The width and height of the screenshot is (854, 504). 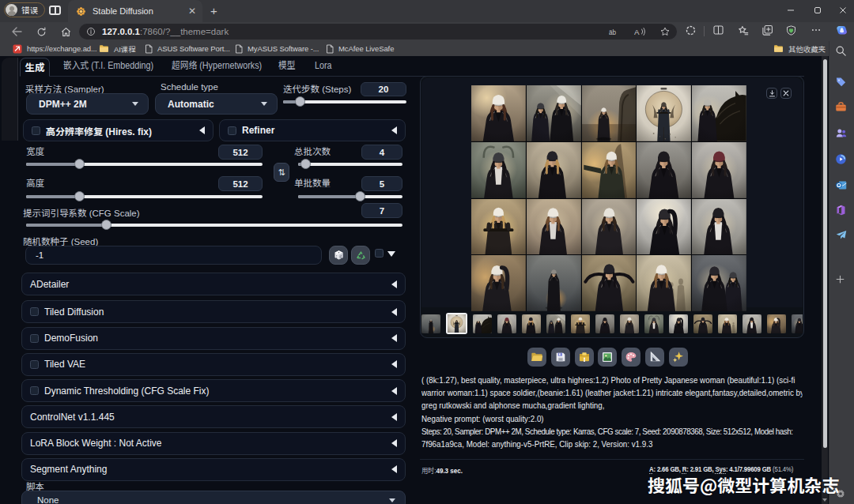 What do you see at coordinates (843, 10) in the screenshot?
I see `window-close-button` at bounding box center [843, 10].